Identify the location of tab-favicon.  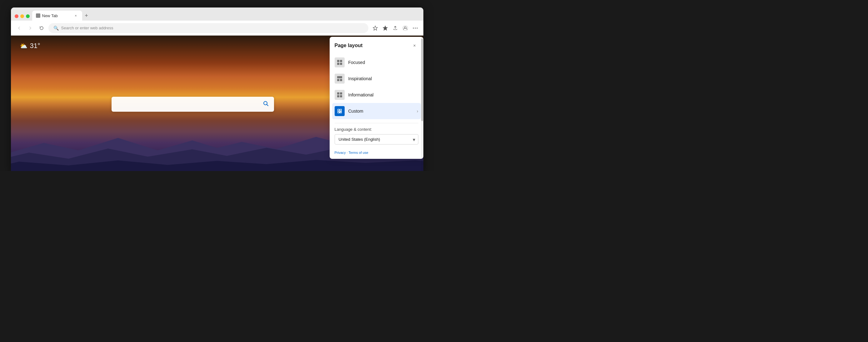
(38, 15).